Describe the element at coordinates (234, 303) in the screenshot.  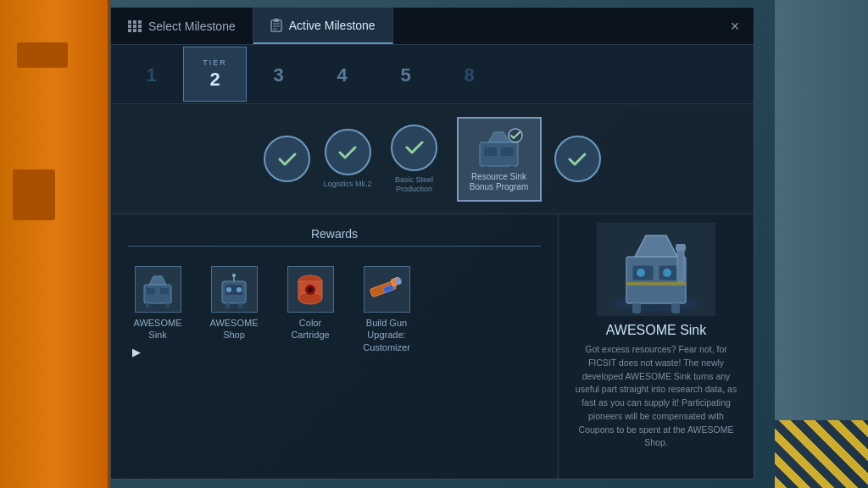
I see `reward-item-awesome-shop: AWESOME Shop` at that location.